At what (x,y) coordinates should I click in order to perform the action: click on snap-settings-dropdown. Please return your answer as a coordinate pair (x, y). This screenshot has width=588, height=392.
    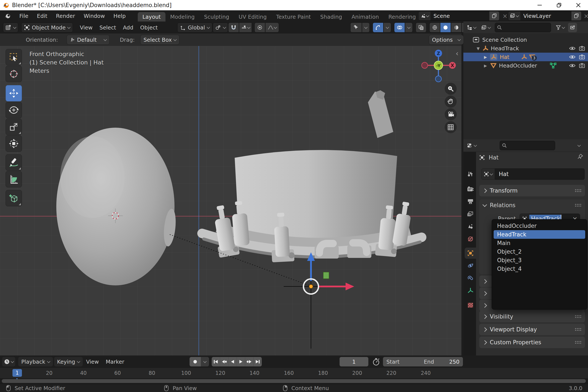
    Looking at the image, I should click on (246, 28).